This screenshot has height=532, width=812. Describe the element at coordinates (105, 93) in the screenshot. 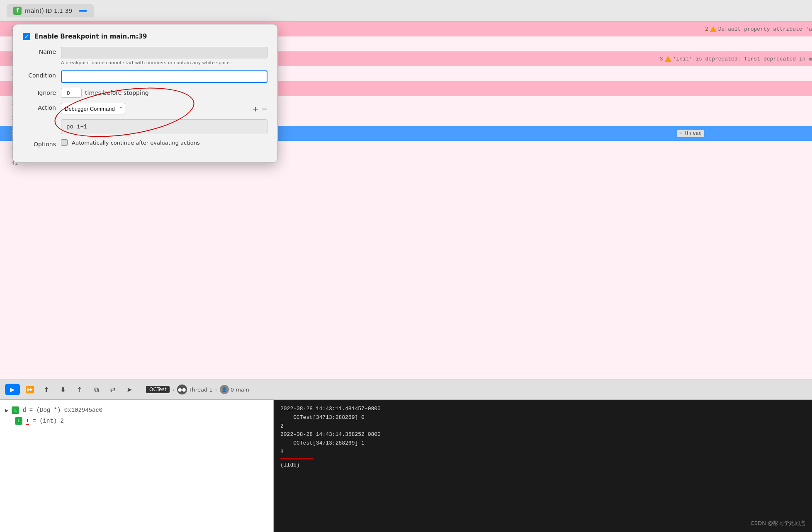

I see `ignore-content: times before stopping` at that location.